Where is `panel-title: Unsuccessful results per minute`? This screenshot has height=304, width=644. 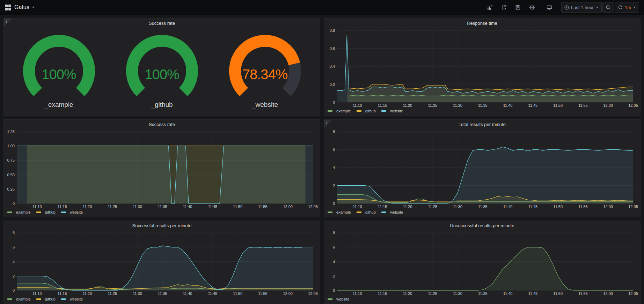 panel-title: Unsuccessful results per minute is located at coordinates (482, 225).